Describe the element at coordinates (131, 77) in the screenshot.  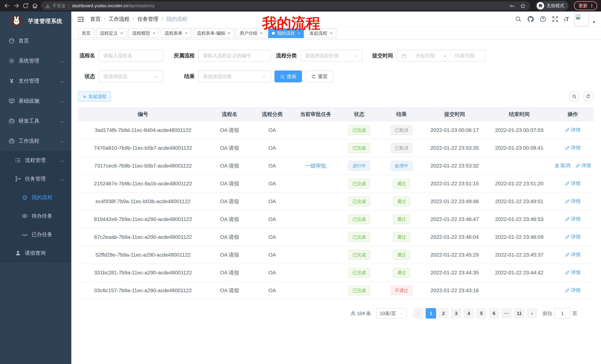
I see `status-select: 请选择状态` at that location.